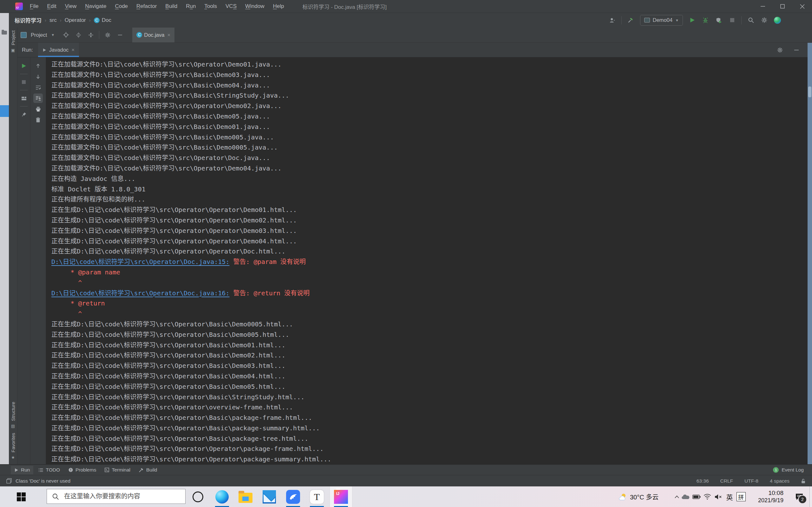  I want to click on locate-file-icon, so click(66, 35).